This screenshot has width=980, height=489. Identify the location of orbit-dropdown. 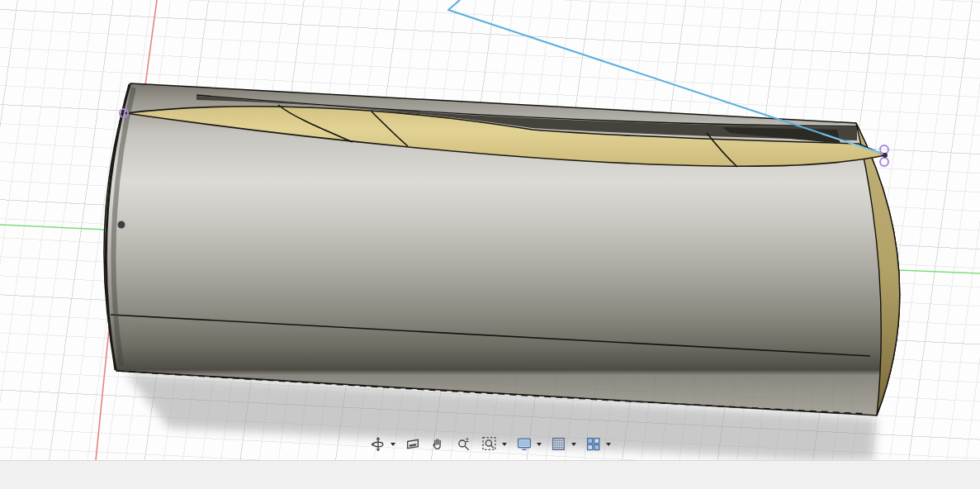
(393, 444).